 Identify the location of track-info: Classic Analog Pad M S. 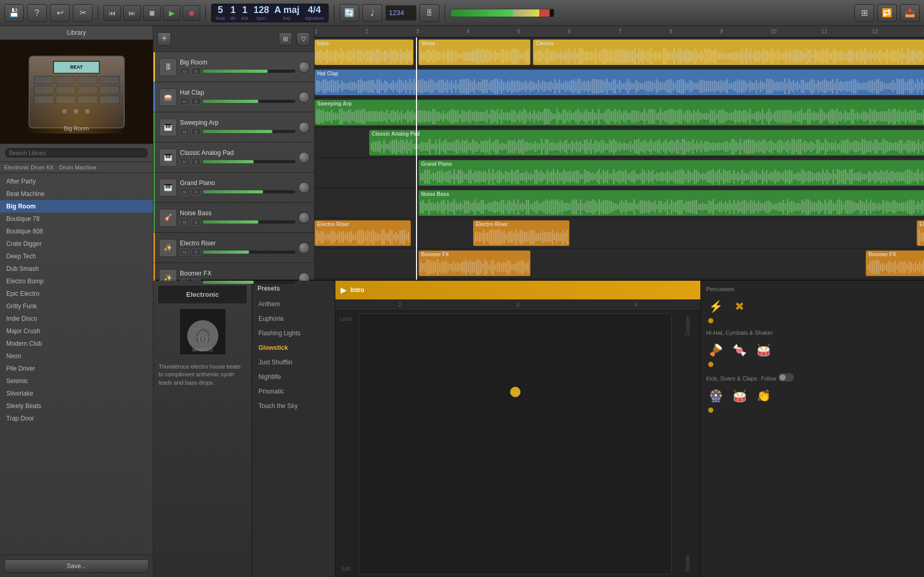
(238, 157).